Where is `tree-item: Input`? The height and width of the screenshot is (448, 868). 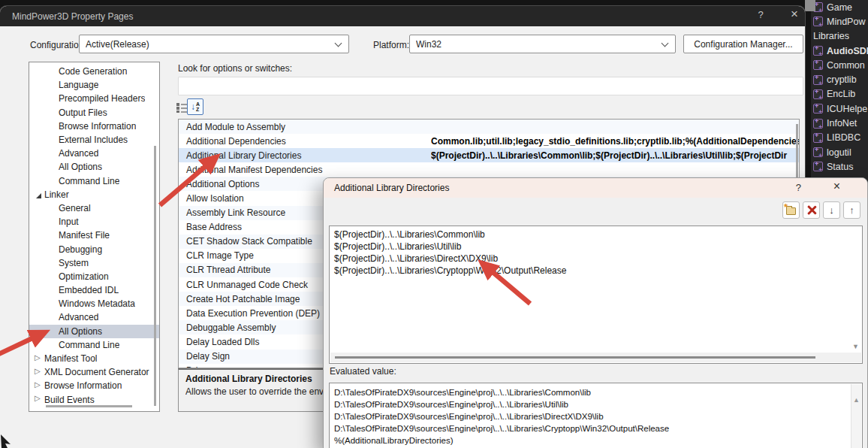
tree-item: Input is located at coordinates (95, 222).